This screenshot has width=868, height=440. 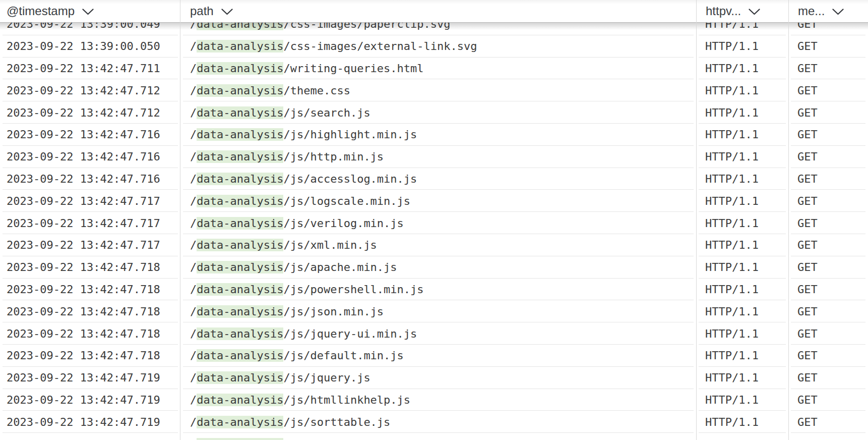 I want to click on cell-path: /data-analysis/js/highlight.min.js, so click(x=439, y=135).